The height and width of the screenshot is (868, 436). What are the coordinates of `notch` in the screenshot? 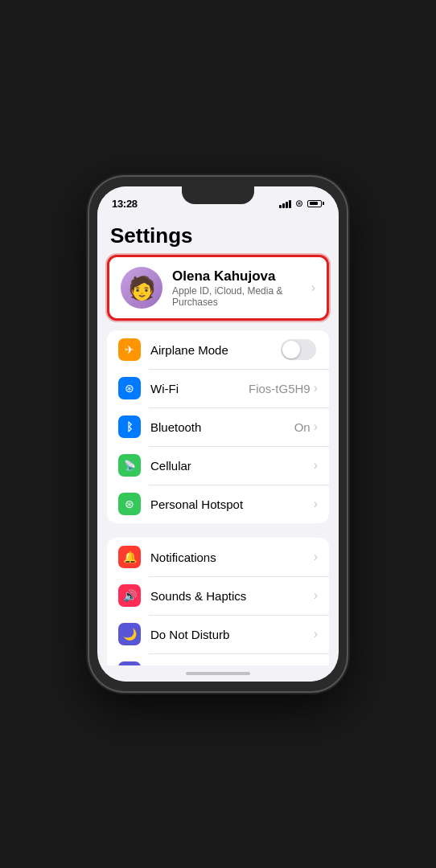 It's located at (218, 195).